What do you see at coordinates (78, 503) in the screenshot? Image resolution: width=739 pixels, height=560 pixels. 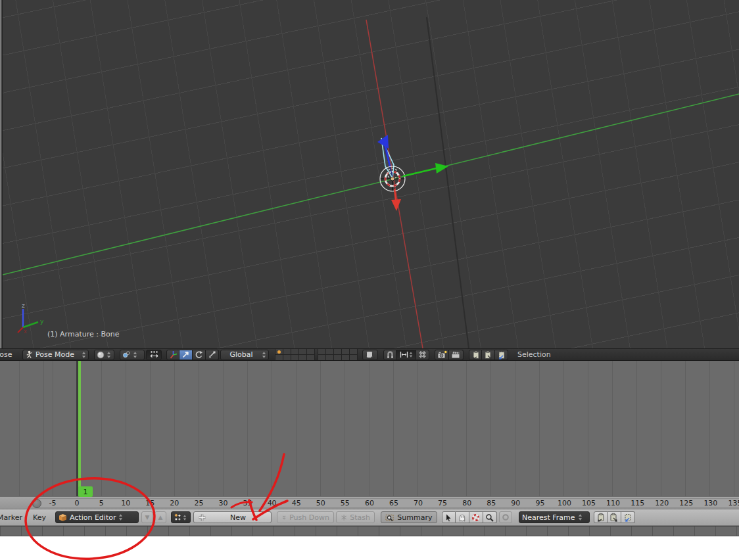 I see `ruler-frame-label: 0` at bounding box center [78, 503].